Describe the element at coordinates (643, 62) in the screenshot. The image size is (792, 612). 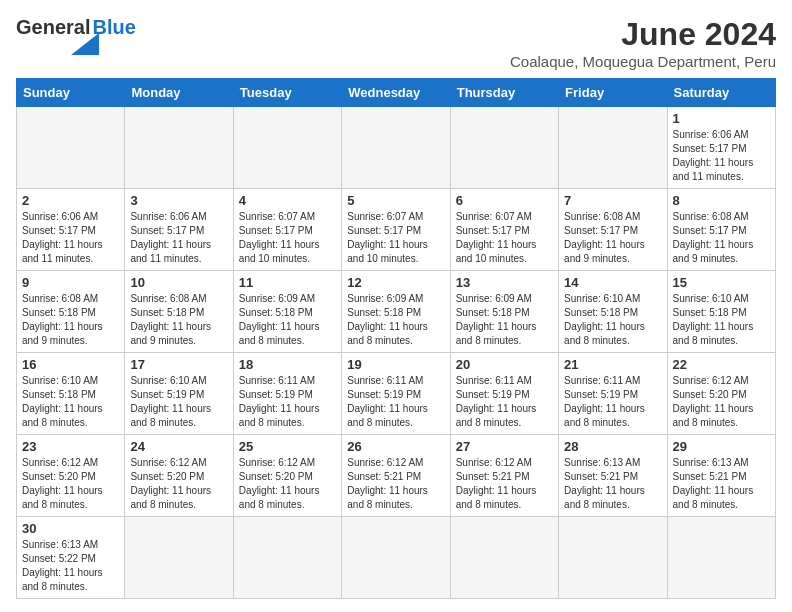
I see `calendar-subtitle: Coalaque, Moquegua Department, Peru` at that location.